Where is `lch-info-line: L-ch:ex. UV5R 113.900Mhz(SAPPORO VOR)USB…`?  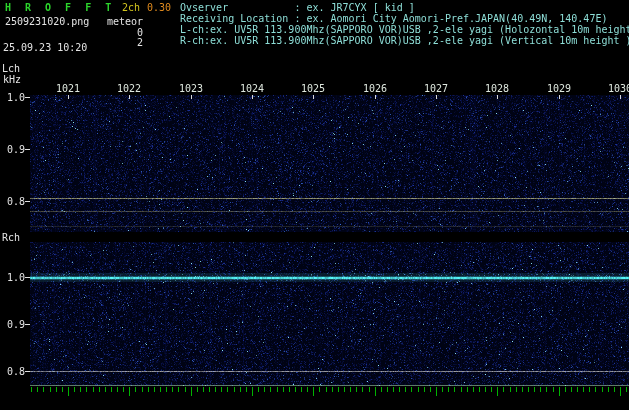 lch-info-line: L-ch:ex. UV5R 113.900Mhz(SAPPORO VOR)USB… is located at coordinates (404, 30).